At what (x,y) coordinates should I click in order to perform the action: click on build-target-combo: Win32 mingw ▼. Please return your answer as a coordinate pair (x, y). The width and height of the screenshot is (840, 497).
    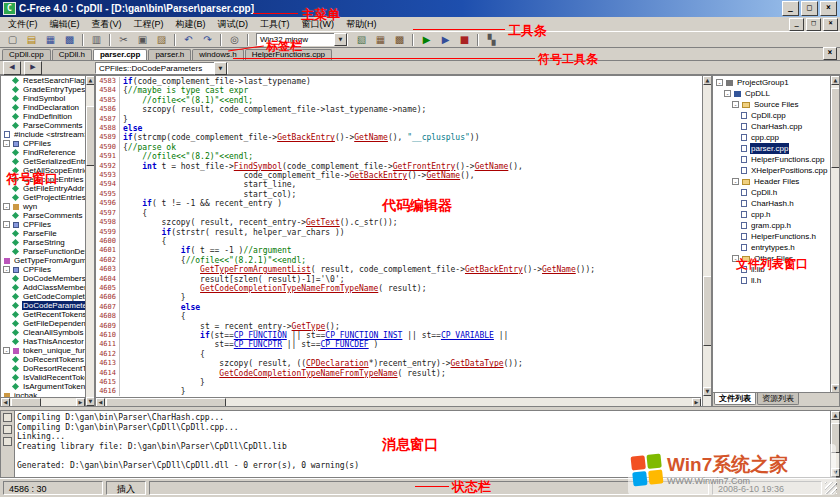
    Looking at the image, I should click on (302, 40).